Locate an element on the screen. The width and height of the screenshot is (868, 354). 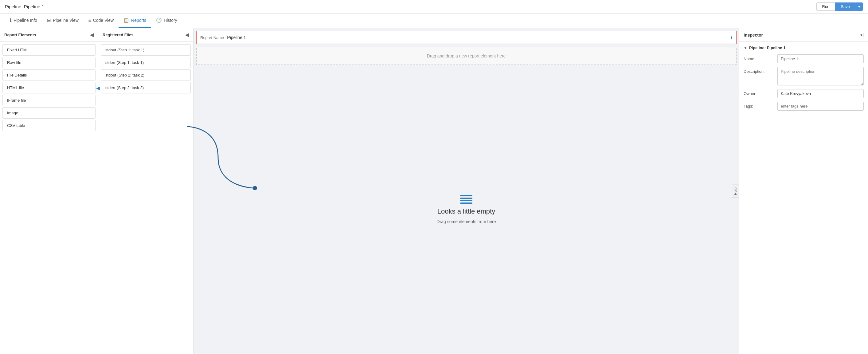
report-elements-header: Report Elements ◀ is located at coordinates (49, 35).